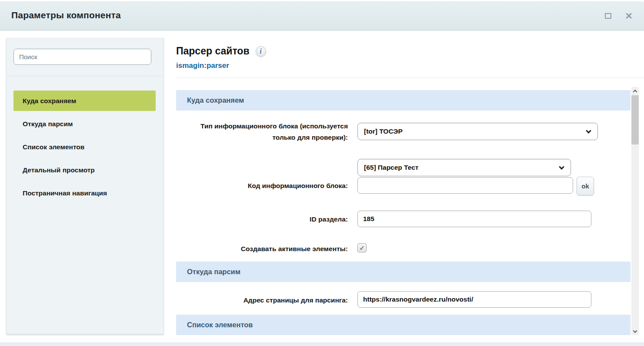 The image size is (644, 346). What do you see at coordinates (262, 300) in the screenshot?
I see `parse-url-label: Адрес страницы для парсинга:` at bounding box center [262, 300].